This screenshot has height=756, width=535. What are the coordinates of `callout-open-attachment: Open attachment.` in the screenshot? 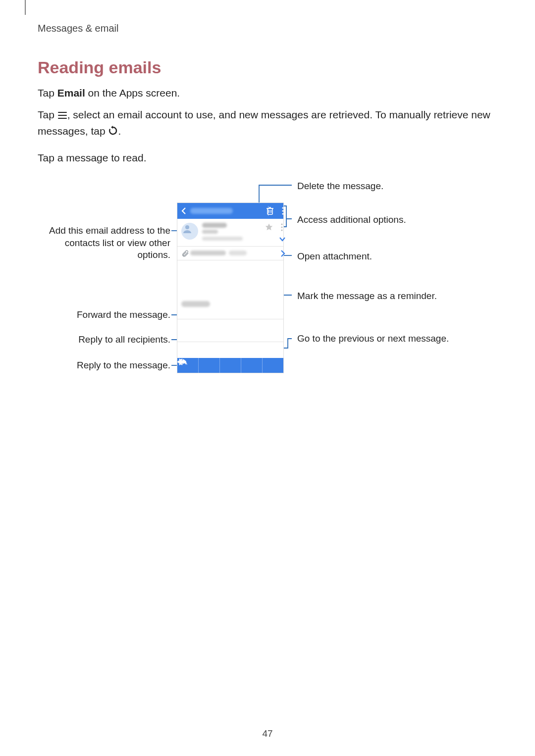 It's located at (386, 256).